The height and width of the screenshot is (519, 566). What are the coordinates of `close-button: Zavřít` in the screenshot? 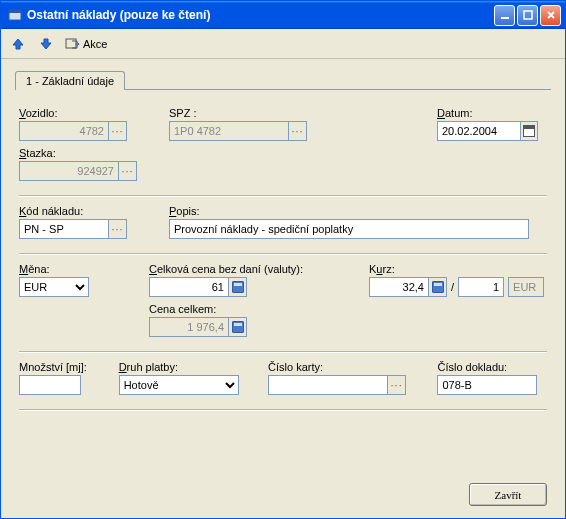 It's located at (508, 494).